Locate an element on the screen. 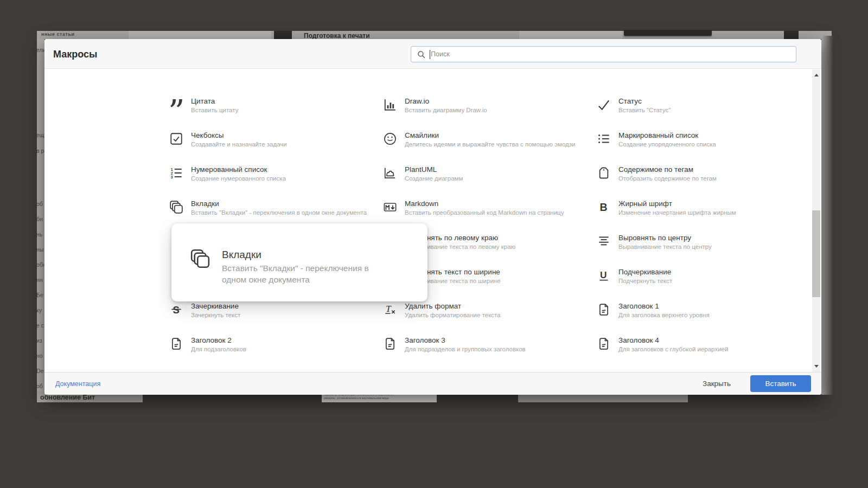  align-center-icon is located at coordinates (604, 241).